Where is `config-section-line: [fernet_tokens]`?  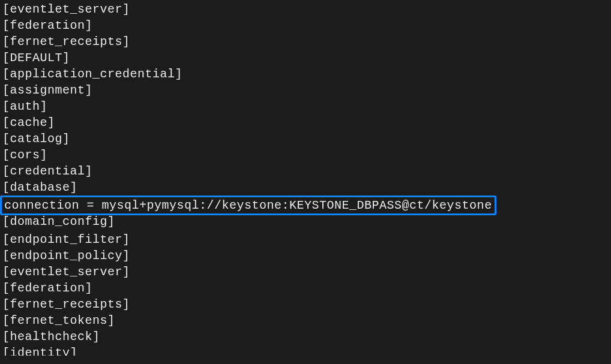 config-section-line: [fernet_tokens] is located at coordinates (306, 320).